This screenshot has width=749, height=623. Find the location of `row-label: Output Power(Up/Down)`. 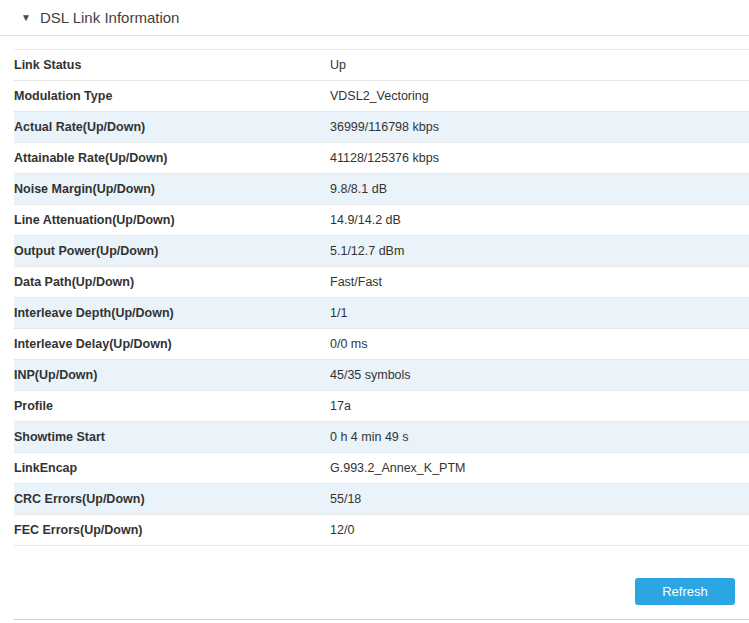

row-label: Output Power(Up/Down) is located at coordinates (172, 252).